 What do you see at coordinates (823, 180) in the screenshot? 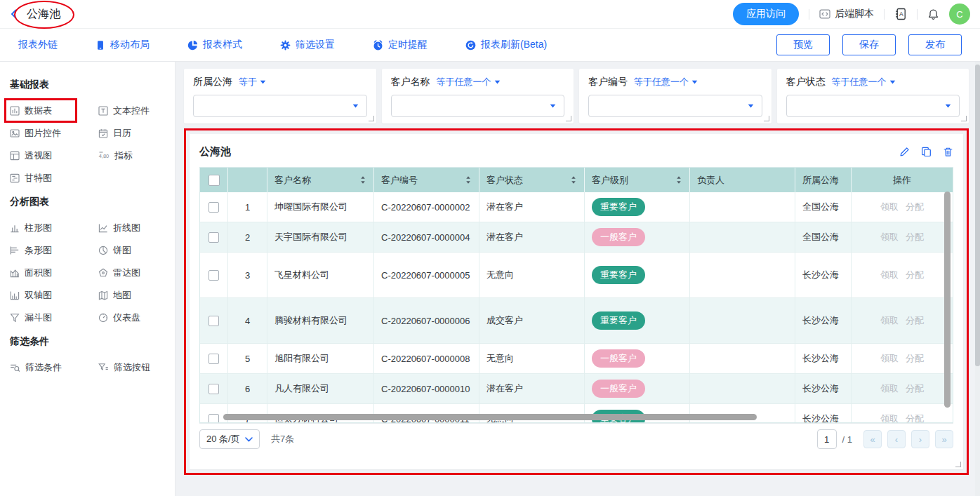
I see `column-header: 所属公海` at bounding box center [823, 180].